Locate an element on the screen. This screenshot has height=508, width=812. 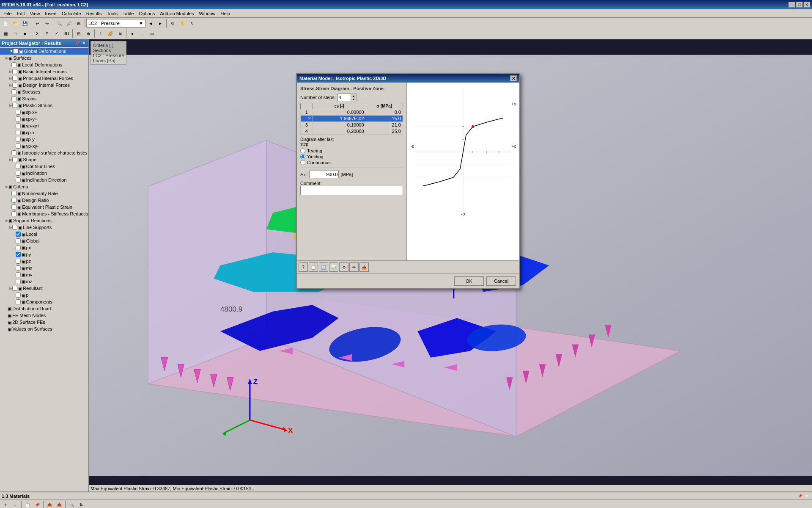
tree-item-33: ▣my is located at coordinates (44, 275).